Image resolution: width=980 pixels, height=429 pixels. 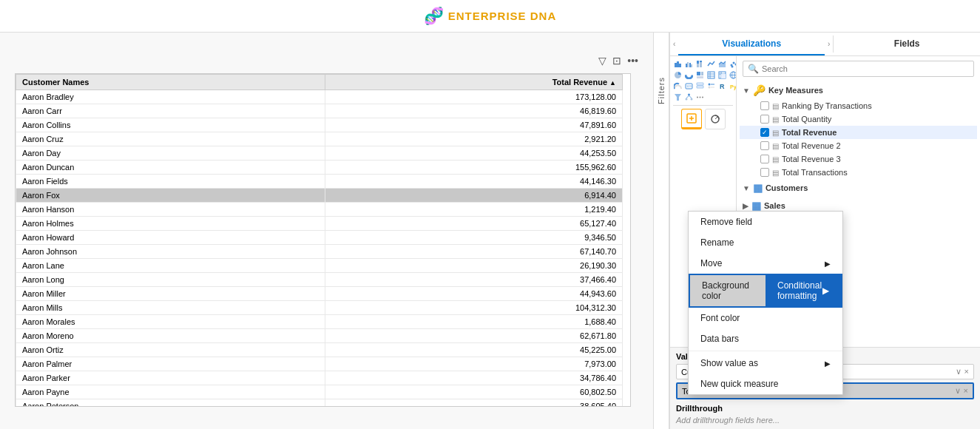 What do you see at coordinates (320, 154) in the screenshot?
I see `table-row: Aaron Day44,253.50` at bounding box center [320, 154].